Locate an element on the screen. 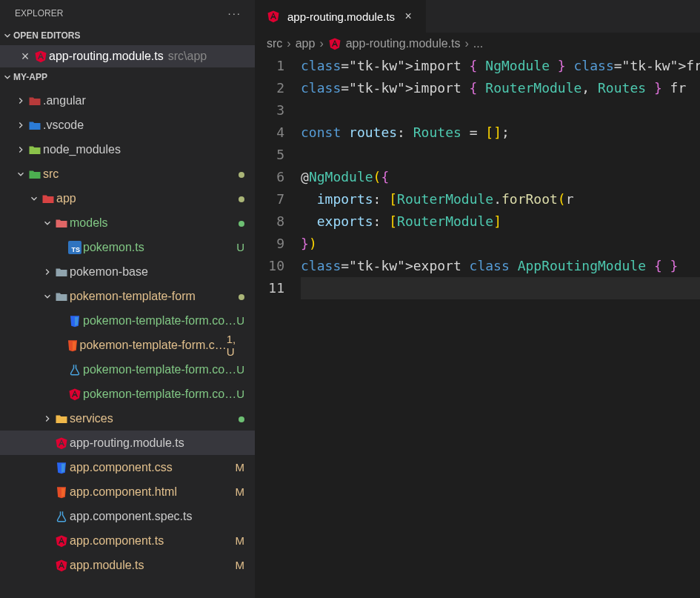 This screenshot has height=598, width=700. breadcrumb-part: src is located at coordinates (274, 44).